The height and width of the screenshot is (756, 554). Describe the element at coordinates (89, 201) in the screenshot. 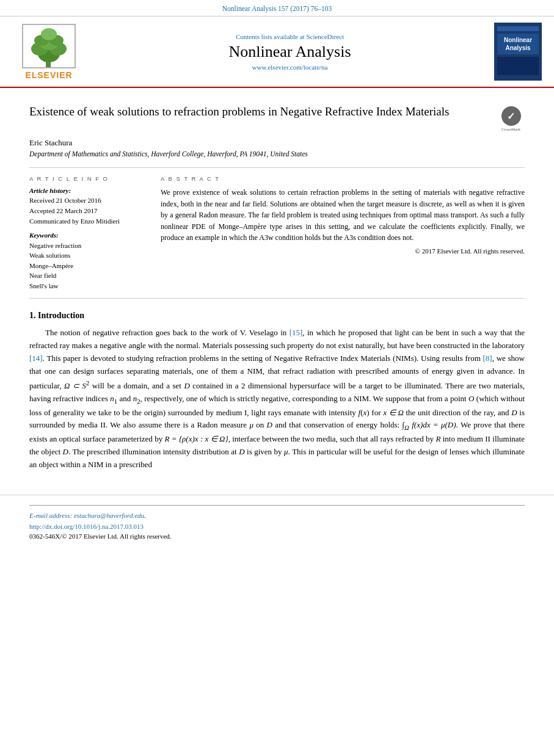

I see `received-date: Received 21 October 2016` at that location.